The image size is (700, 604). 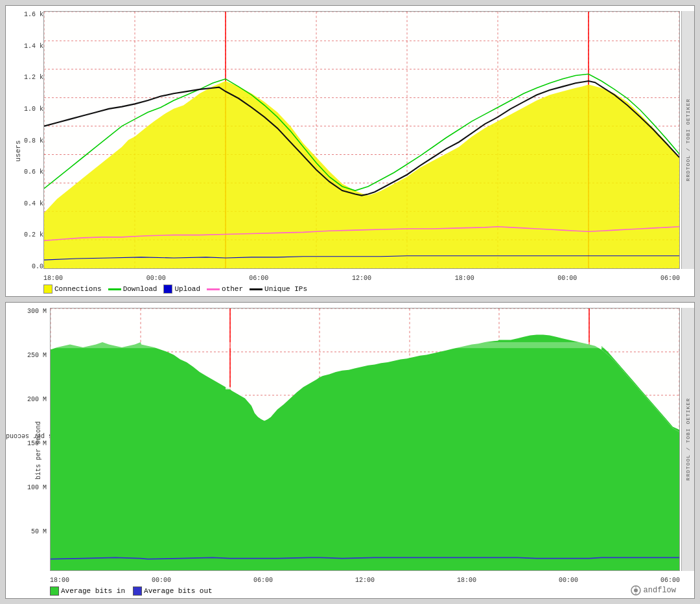 What do you see at coordinates (34, 172) in the screenshot?
I see `y-tick: 0.6 k` at bounding box center [34, 172].